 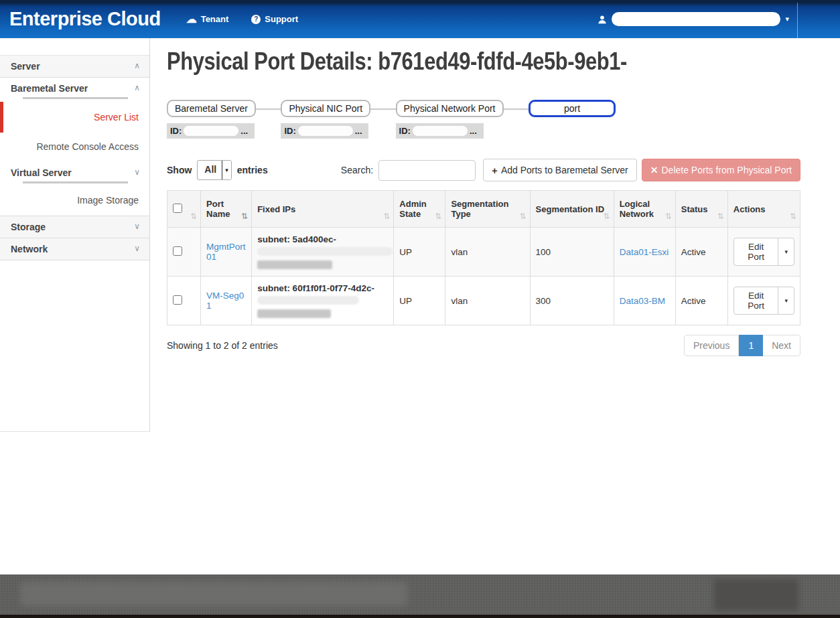 I want to click on search-group: Search:, so click(x=409, y=170).